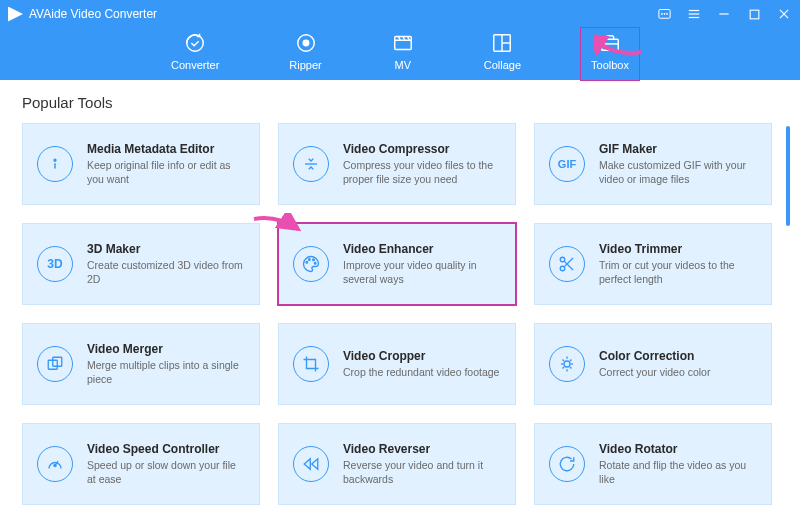 This screenshot has width=800, height=517. Describe the element at coordinates (55, 264) in the screenshot. I see `3d-icon: 3D` at that location.